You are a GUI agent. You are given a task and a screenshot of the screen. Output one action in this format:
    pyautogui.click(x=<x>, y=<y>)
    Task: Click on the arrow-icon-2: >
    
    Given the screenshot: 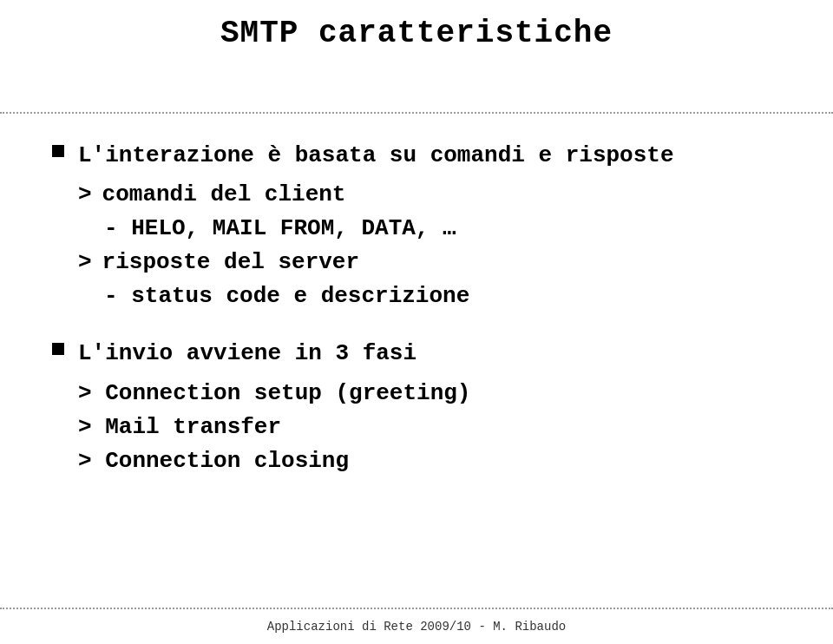 What is the action you would take?
    pyautogui.click(x=85, y=262)
    